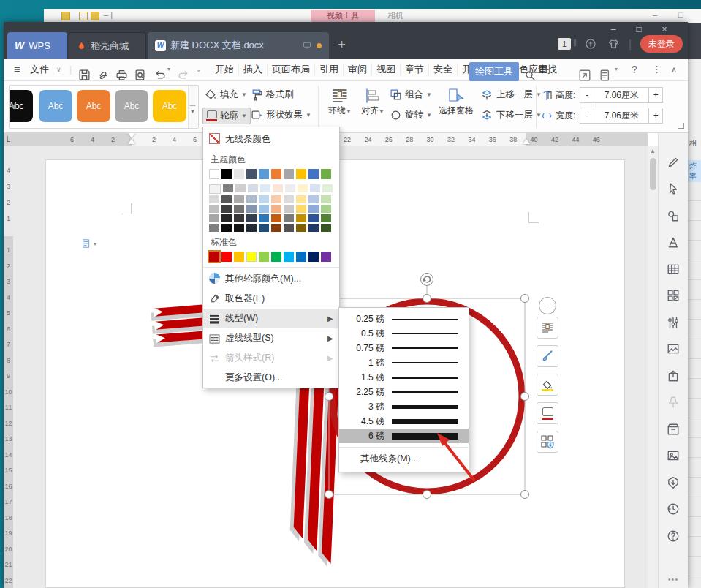  I want to click on shape-style-chip-4: Abc, so click(170, 106).